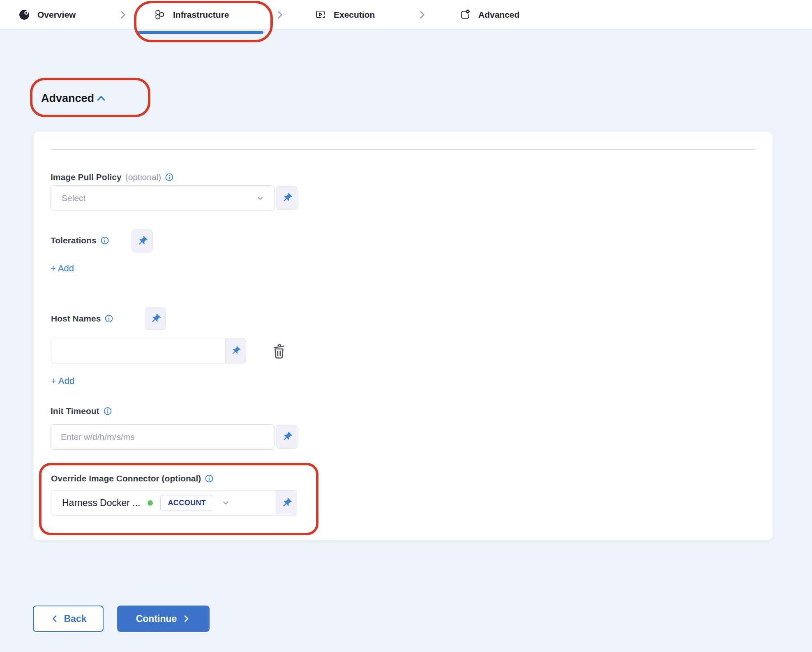 This screenshot has width=812, height=652. Describe the element at coordinates (101, 99) in the screenshot. I see `chevron-up-icon` at that location.